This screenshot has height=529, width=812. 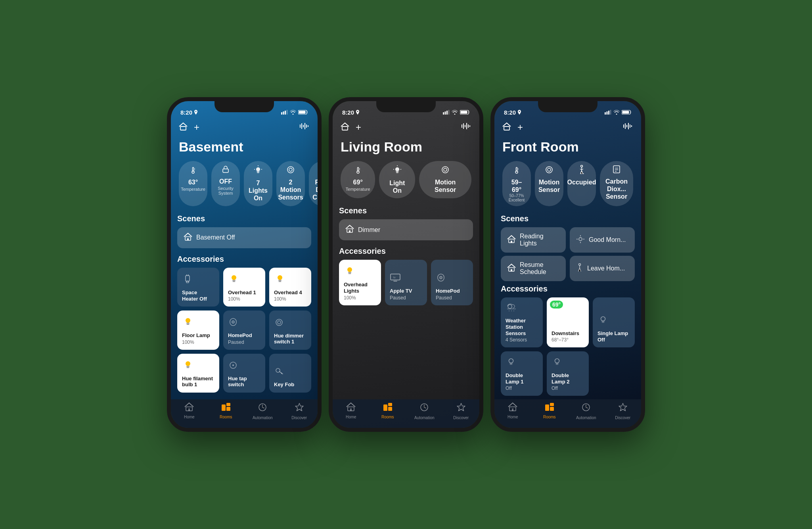 What do you see at coordinates (369, 230) in the screenshot?
I see `scene-label: Dimmer` at bounding box center [369, 230].